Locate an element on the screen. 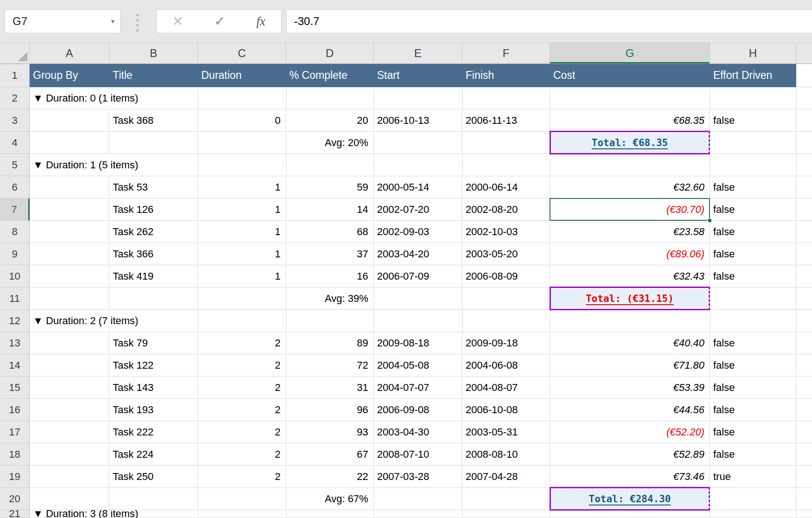 This screenshot has width=812, height=518. cell-C18: 2 is located at coordinates (242, 454).